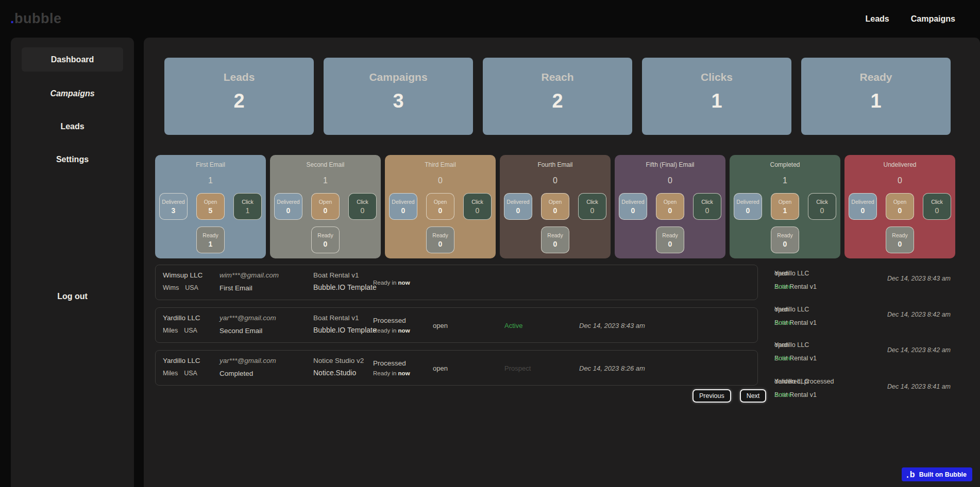 This screenshot has height=487, width=980. What do you see at coordinates (326, 162) in the screenshot?
I see `stage-title: Second Email` at bounding box center [326, 162].